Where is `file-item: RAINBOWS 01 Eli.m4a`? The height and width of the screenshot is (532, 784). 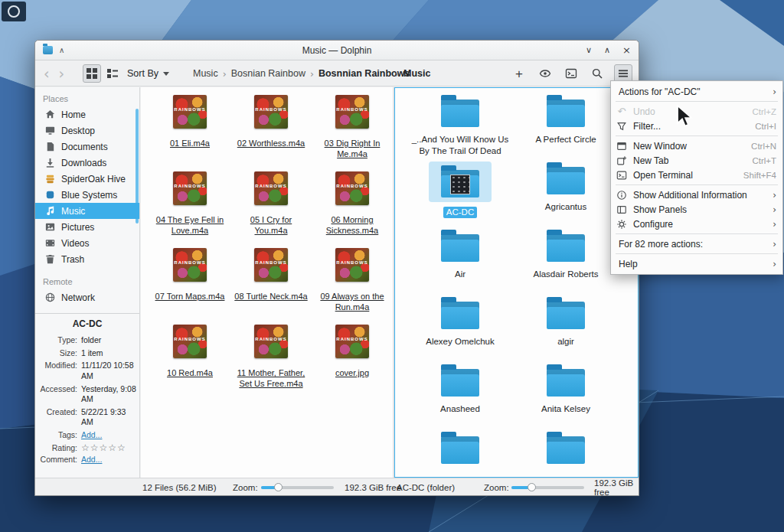 file-item: RAINBOWS 01 Eli.m4a is located at coordinates (190, 128).